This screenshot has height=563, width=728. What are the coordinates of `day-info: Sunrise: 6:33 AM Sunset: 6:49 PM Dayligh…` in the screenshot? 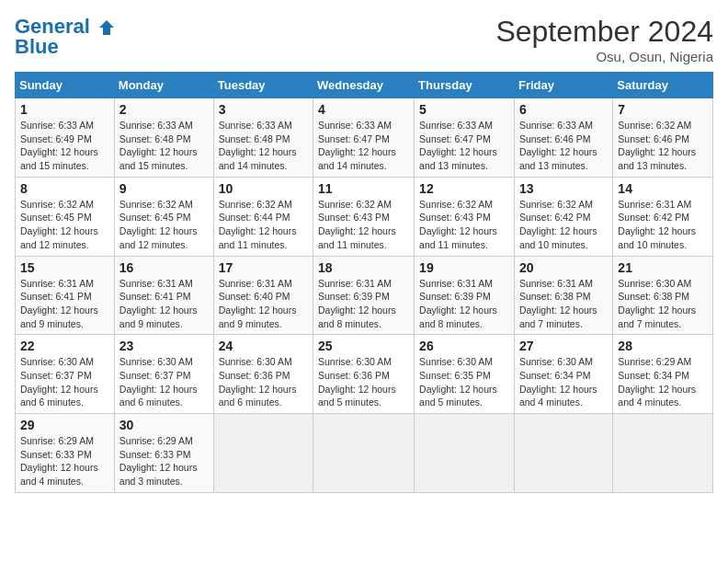 It's located at (64, 145).